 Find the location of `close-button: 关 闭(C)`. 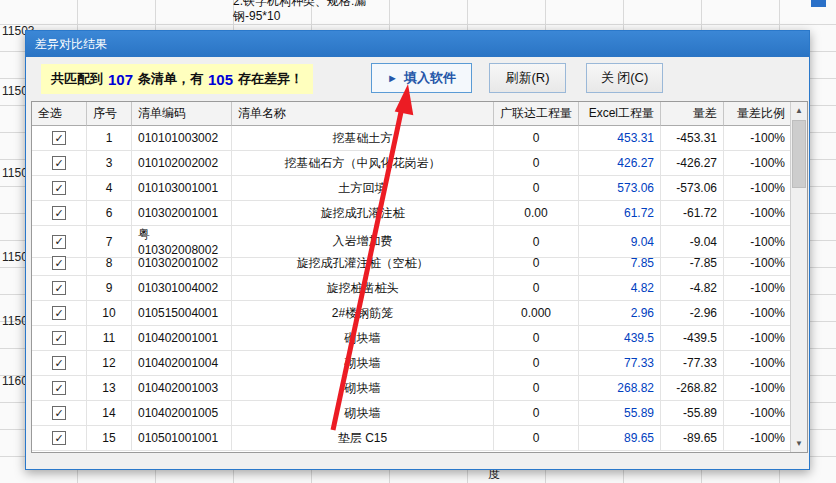

close-button: 关 闭(C) is located at coordinates (624, 78).